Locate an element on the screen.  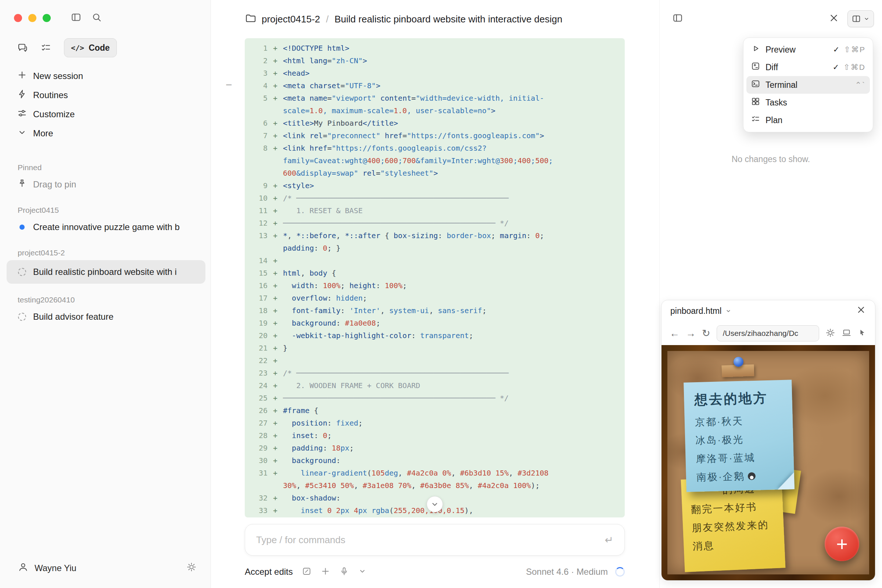
file-tab: pinboard.html is located at coordinates (696, 311).